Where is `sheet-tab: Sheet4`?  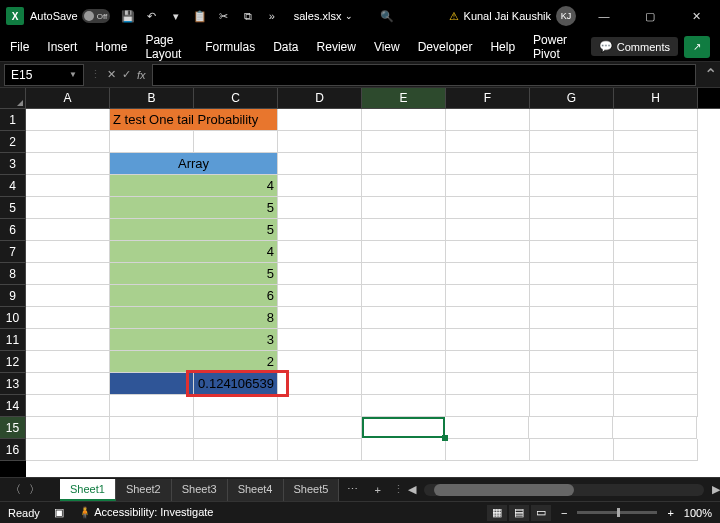
sheet-tab: Sheet4 is located at coordinates (256, 490).